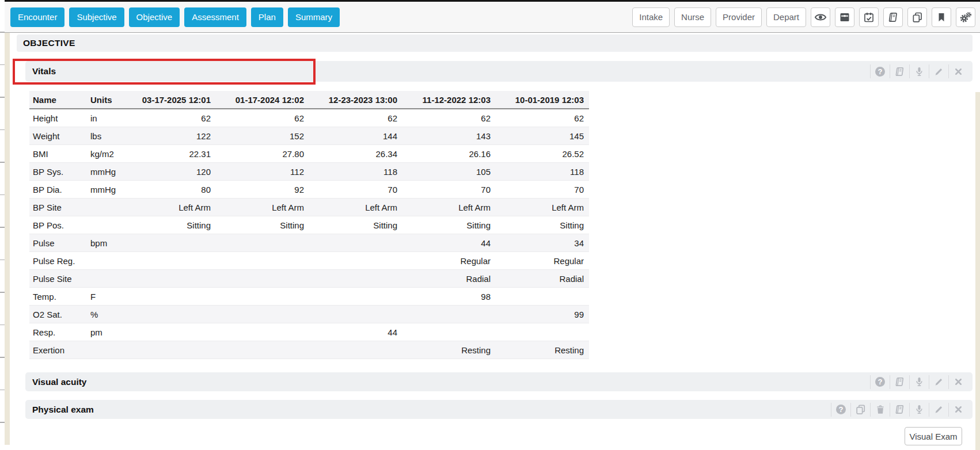  I want to click on section-physical-exam: Physical exam ?, so click(499, 410).